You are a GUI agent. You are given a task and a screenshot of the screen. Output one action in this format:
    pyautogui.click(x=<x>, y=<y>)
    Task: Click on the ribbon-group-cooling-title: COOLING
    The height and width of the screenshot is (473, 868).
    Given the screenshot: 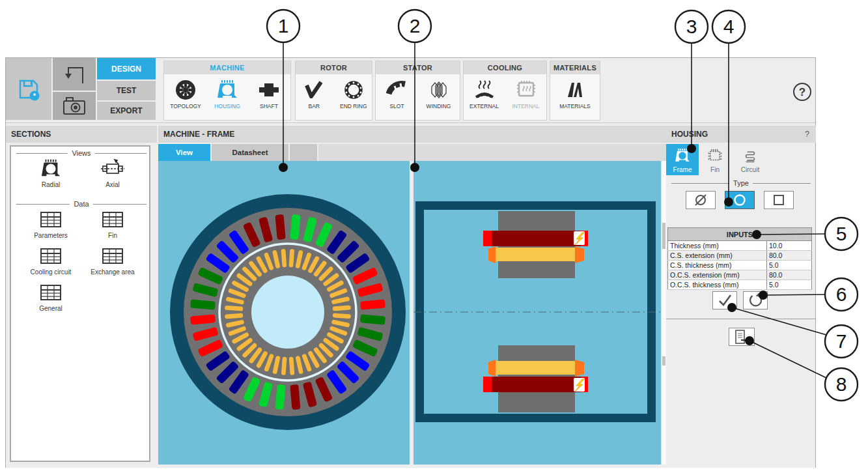 What is the action you would take?
    pyautogui.click(x=505, y=68)
    